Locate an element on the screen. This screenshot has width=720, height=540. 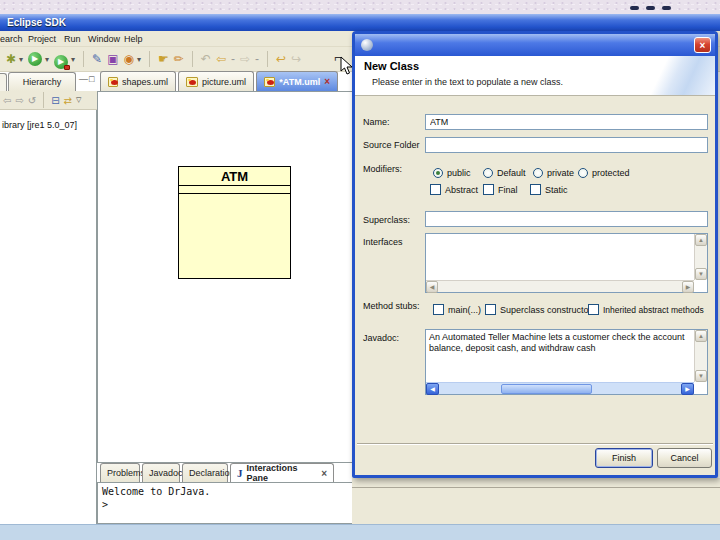
view-menu-icon: ▽ is located at coordinates (78, 100).